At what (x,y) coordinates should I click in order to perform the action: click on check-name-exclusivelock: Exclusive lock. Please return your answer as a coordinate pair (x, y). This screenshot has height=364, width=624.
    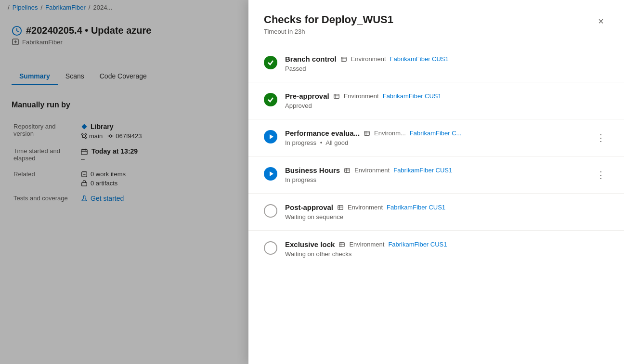
    Looking at the image, I should click on (310, 245).